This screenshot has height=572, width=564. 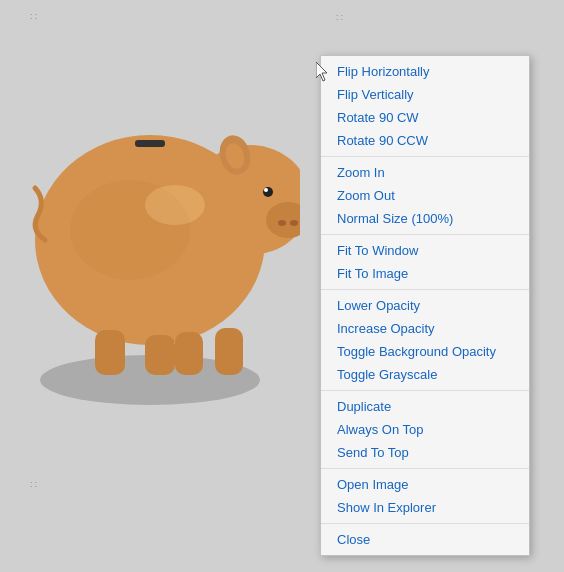 I want to click on menu-group-transform: Flip Horizontally Flip Vertically Rotate…, so click(x=425, y=106).